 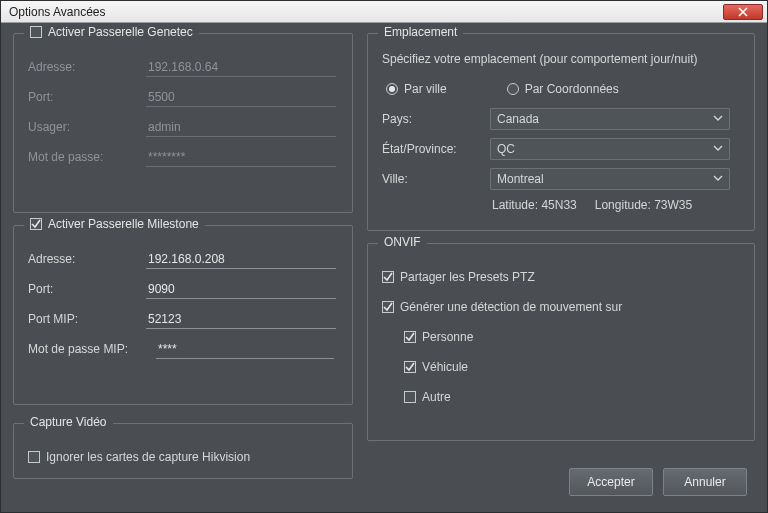 I want to click on onvif-other-label: Autre, so click(x=436, y=397).